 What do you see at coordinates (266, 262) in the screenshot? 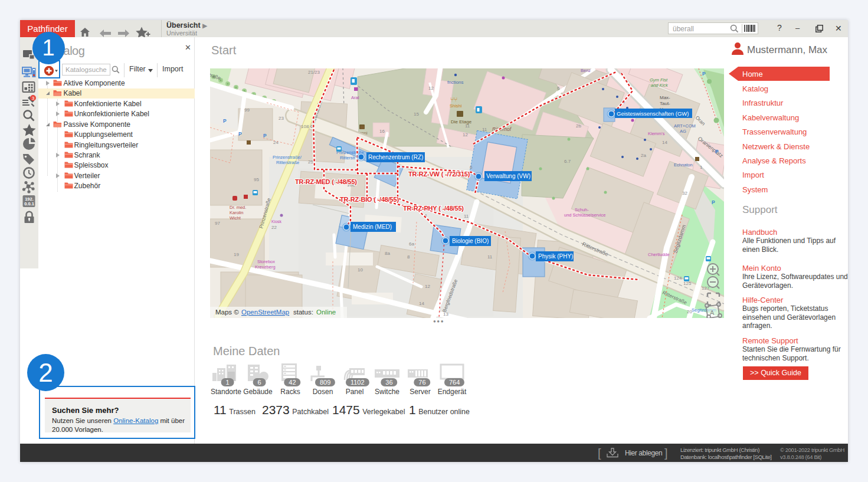
I see `svg-text: Storebox` at bounding box center [266, 262].